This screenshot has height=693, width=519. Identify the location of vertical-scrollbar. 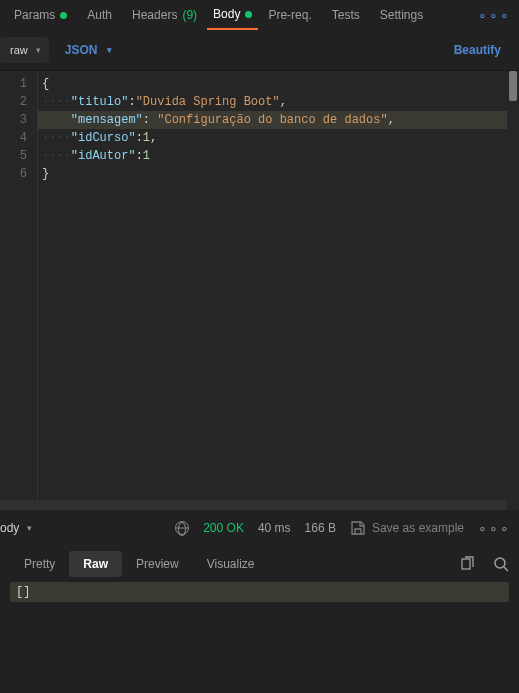
(513, 290).